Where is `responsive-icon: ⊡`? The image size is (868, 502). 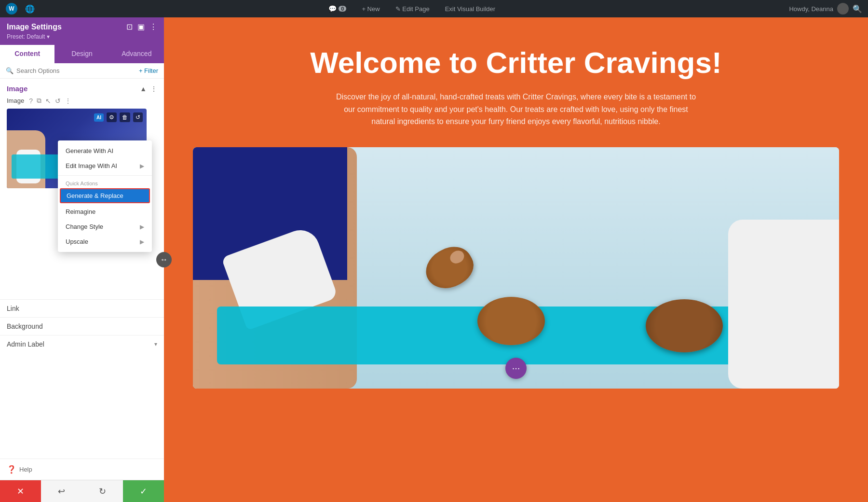 responsive-icon: ⊡ is located at coordinates (129, 27).